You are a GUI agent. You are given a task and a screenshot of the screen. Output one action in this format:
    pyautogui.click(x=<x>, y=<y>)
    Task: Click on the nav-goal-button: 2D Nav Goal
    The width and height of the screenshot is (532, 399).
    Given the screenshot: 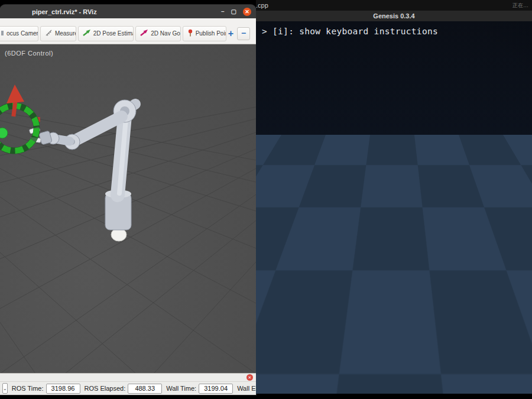 What is the action you would take?
    pyautogui.click(x=158, y=34)
    